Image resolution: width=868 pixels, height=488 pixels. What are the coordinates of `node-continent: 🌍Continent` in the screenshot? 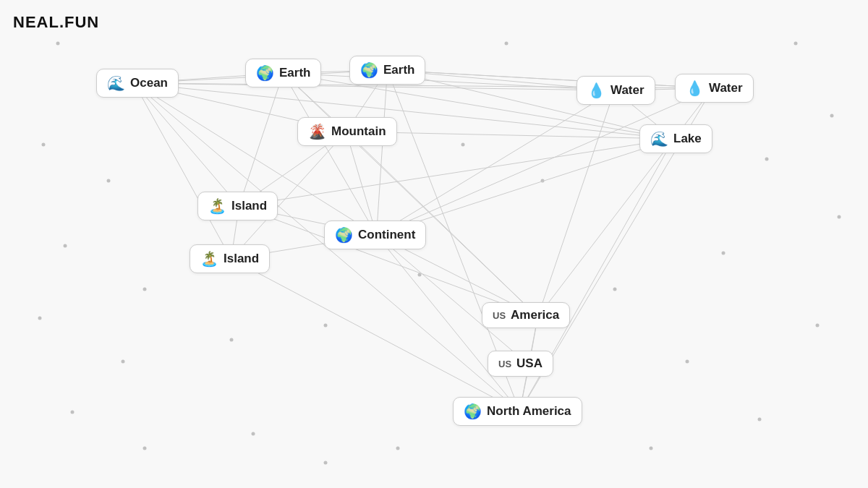 It's located at (375, 235).